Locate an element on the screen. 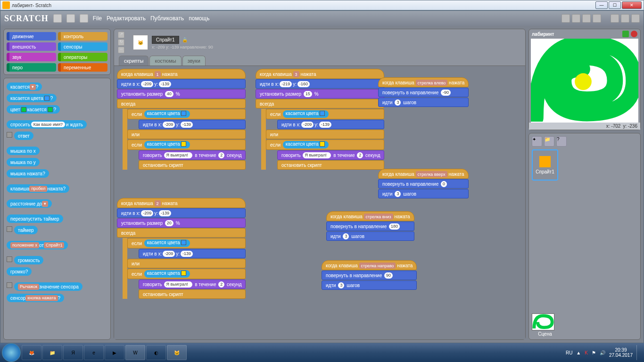  sprite-thumb: 🐱 is located at coordinates (140, 42).